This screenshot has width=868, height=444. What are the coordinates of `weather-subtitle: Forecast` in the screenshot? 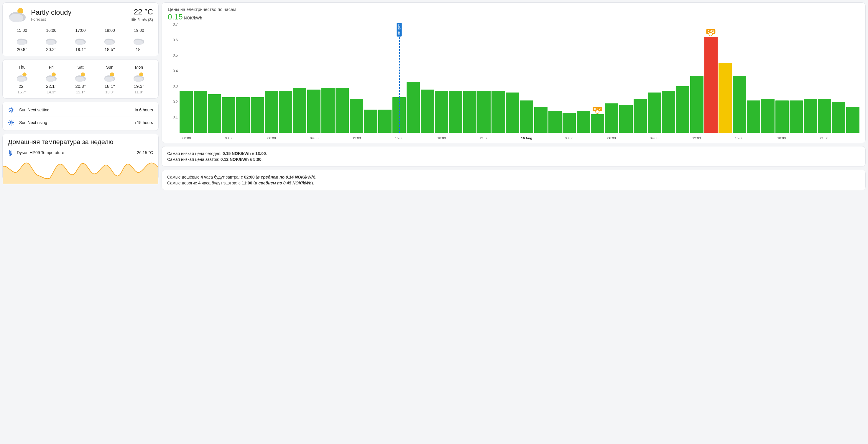 It's located at (51, 20).